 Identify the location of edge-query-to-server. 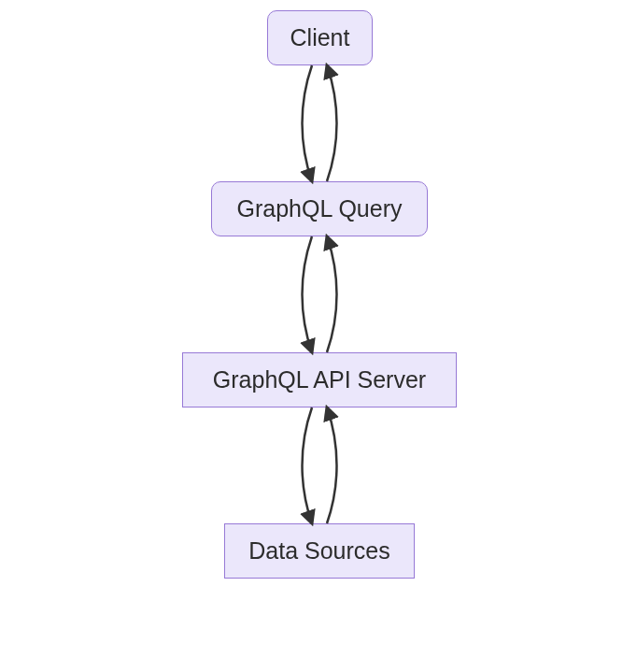
(308, 294).